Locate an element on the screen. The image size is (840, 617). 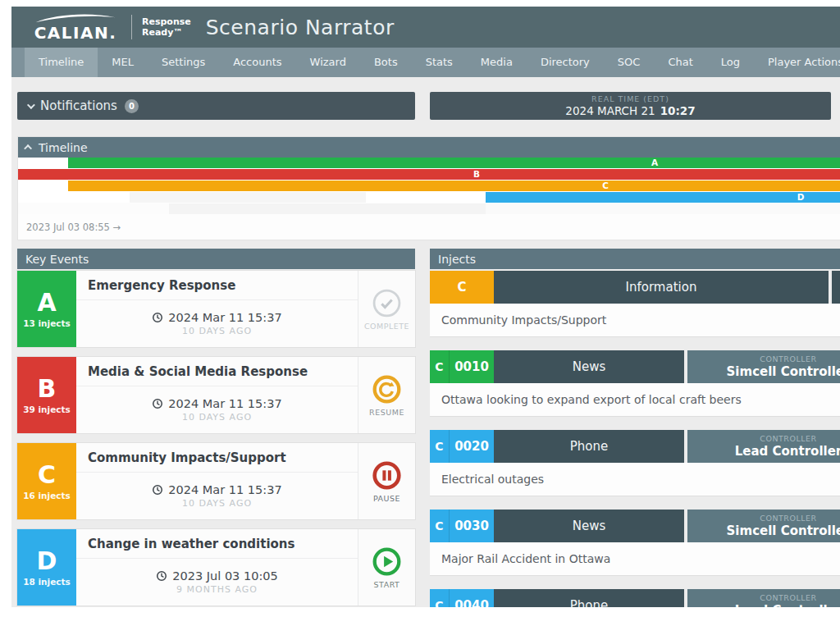
inject-header: C 0020 Phone CONTROLLER Lead Controller is located at coordinates (635, 446).